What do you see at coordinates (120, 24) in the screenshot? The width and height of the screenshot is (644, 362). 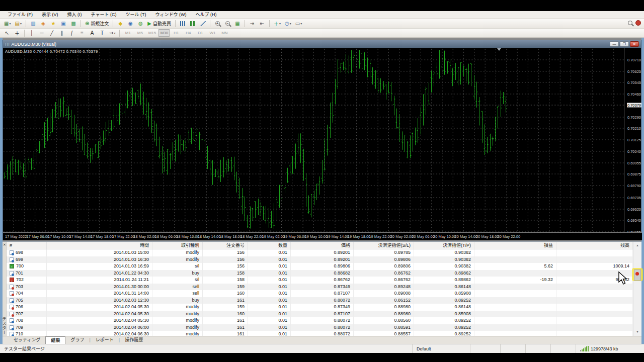 I see `metaeditor-icon: ◆` at bounding box center [120, 24].